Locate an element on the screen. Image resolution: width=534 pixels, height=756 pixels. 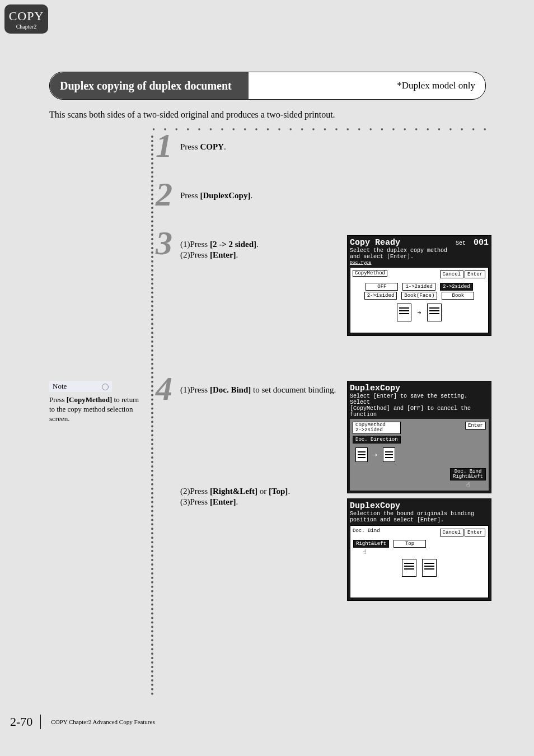
screen-msg: and select [Enter]. is located at coordinates (419, 256).